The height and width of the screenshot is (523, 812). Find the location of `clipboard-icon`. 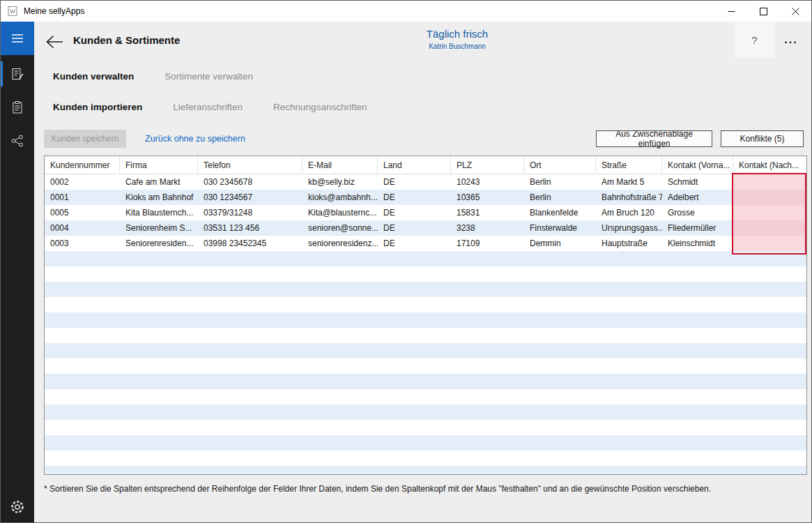

clipboard-icon is located at coordinates (17, 107).